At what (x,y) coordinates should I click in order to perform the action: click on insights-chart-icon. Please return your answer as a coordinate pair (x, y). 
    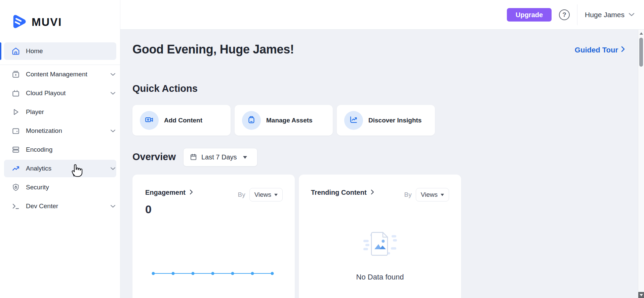
    Looking at the image, I should click on (354, 120).